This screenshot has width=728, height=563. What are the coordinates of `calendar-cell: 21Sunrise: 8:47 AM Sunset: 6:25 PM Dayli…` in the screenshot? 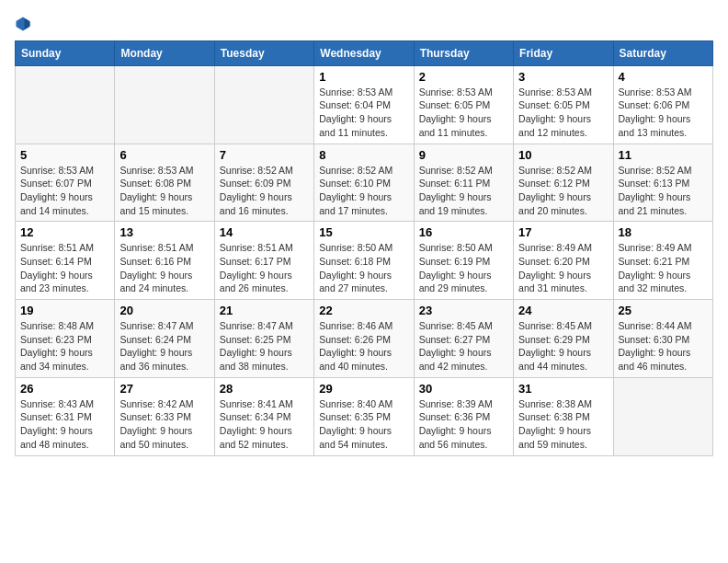 It's located at (264, 339).